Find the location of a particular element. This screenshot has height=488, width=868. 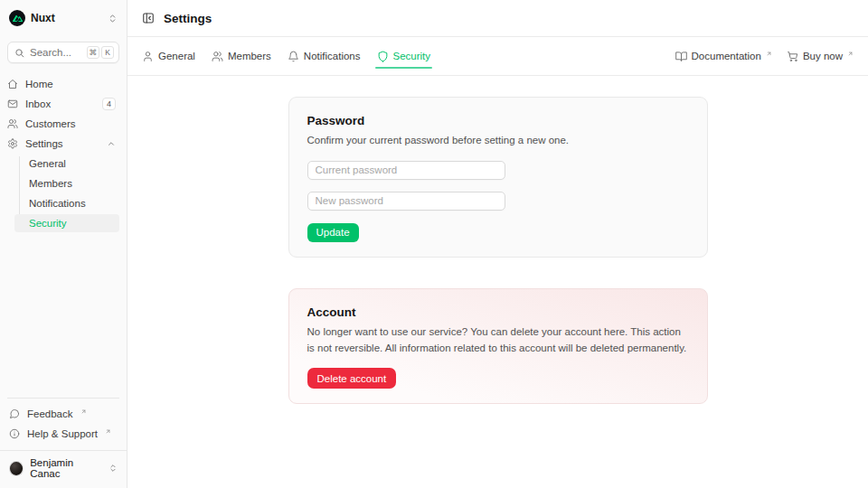

gear-icon is located at coordinates (13, 144).